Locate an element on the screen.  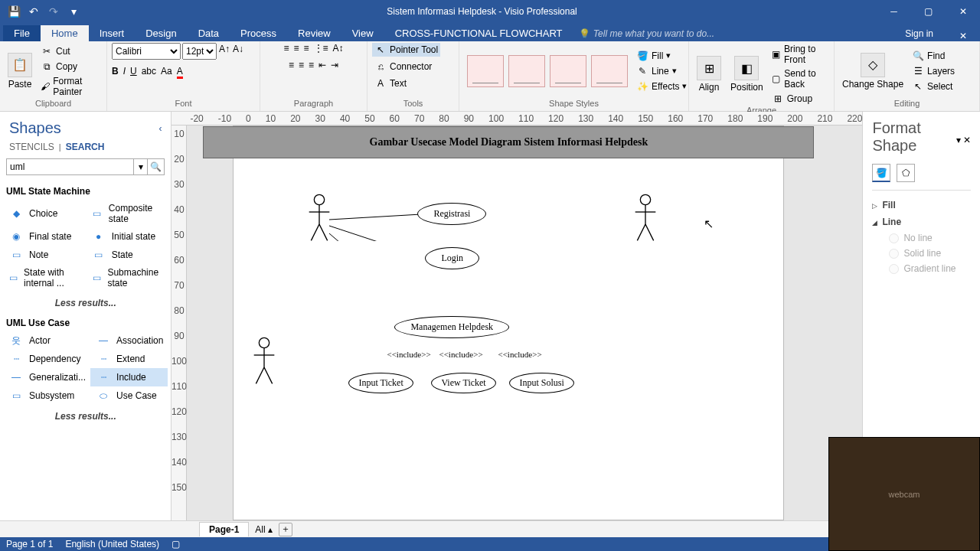
font-name-select: Calibri is located at coordinates (146, 51).